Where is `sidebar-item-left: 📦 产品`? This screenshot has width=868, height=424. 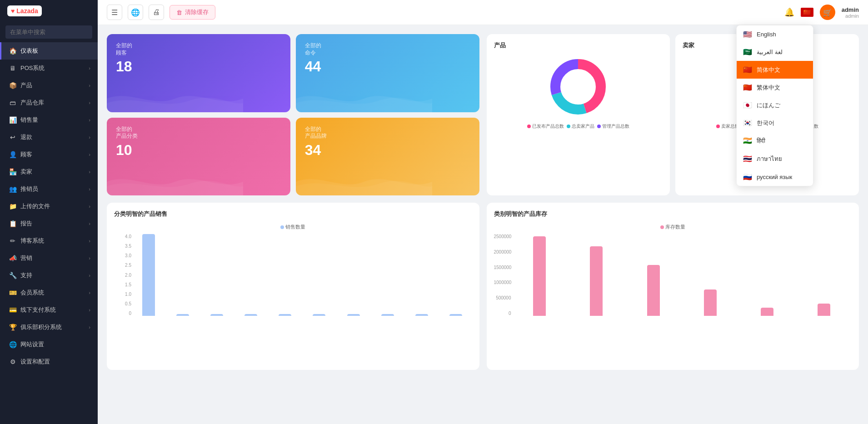
sidebar-item-left: 📦 产品 is located at coordinates (20, 85).